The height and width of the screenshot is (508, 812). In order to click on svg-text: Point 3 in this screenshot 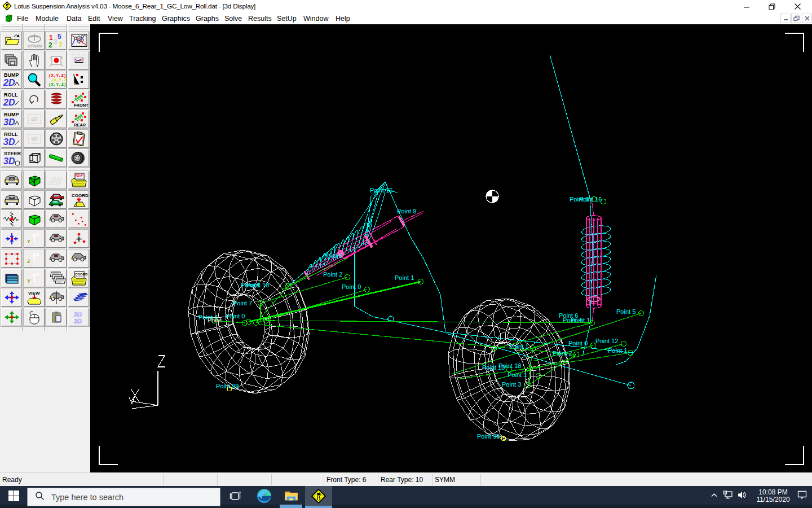, I will do `click(511, 384)`.